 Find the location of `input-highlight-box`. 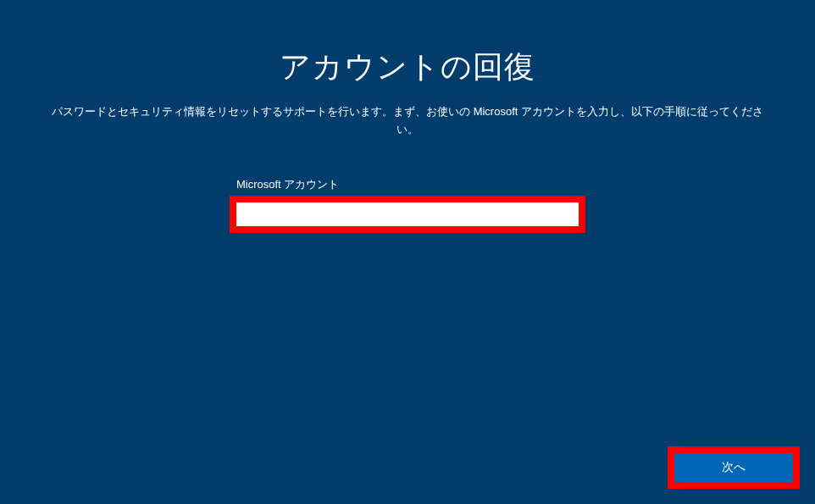

input-highlight-box is located at coordinates (408, 214).